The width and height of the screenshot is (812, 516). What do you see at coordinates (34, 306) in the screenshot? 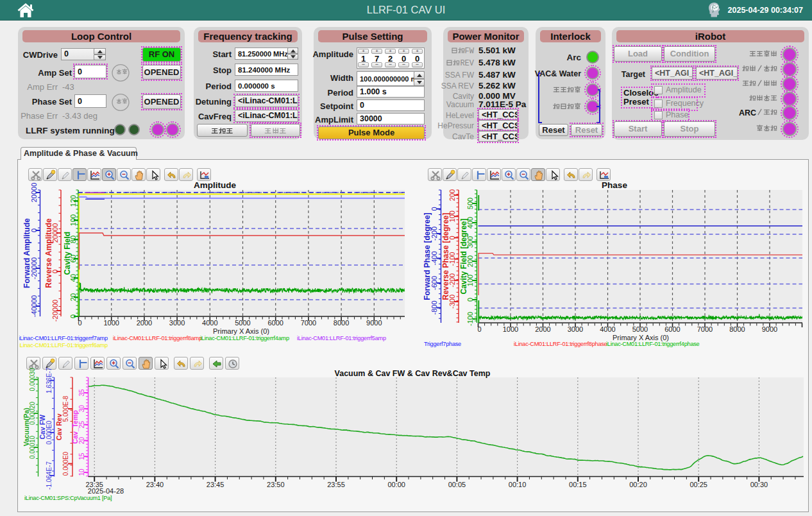
I see `svg-text: -40000` at bounding box center [34, 306].